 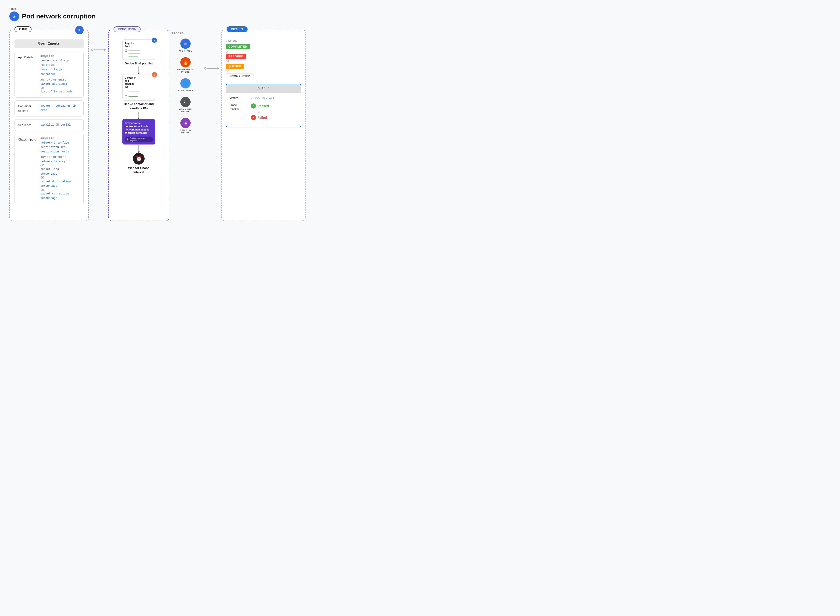 I want to click on targeted-pods-title: TargetedPods, so click(x=139, y=45).